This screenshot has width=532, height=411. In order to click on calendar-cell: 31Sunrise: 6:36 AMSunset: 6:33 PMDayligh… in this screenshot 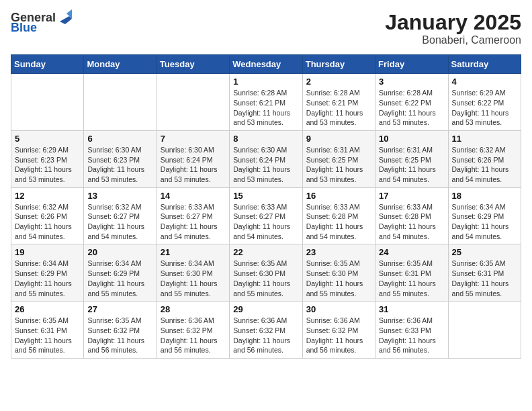, I will do `click(412, 330)`.